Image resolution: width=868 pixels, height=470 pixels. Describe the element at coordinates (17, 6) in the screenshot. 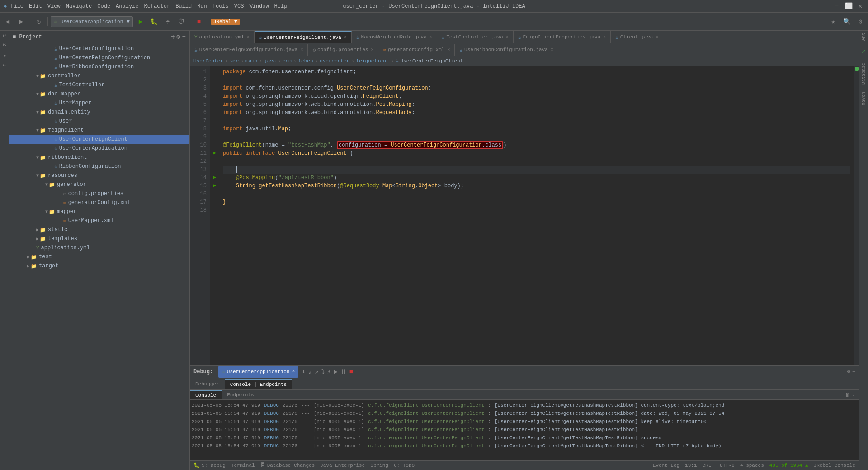

I see `menu-file: File` at that location.